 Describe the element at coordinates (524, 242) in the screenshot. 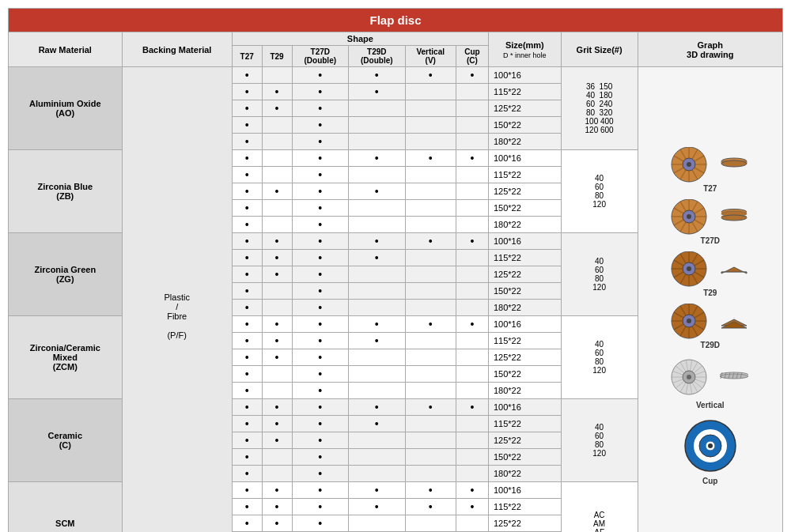

I see `cell-size-2-0: 100*16` at that location.